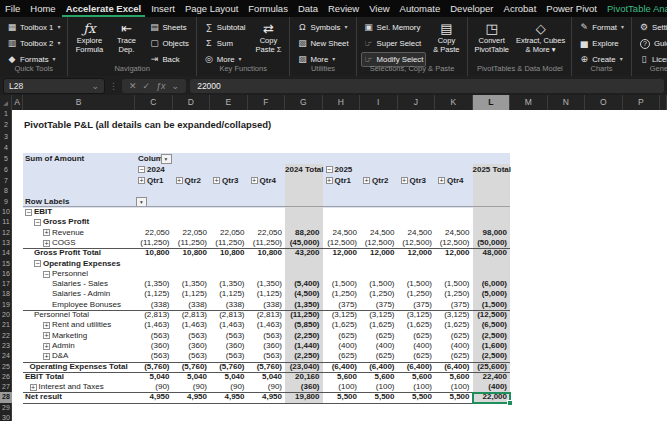  Describe the element at coordinates (163, 8) in the screenshot. I see `tab-insert: Insert` at that location.